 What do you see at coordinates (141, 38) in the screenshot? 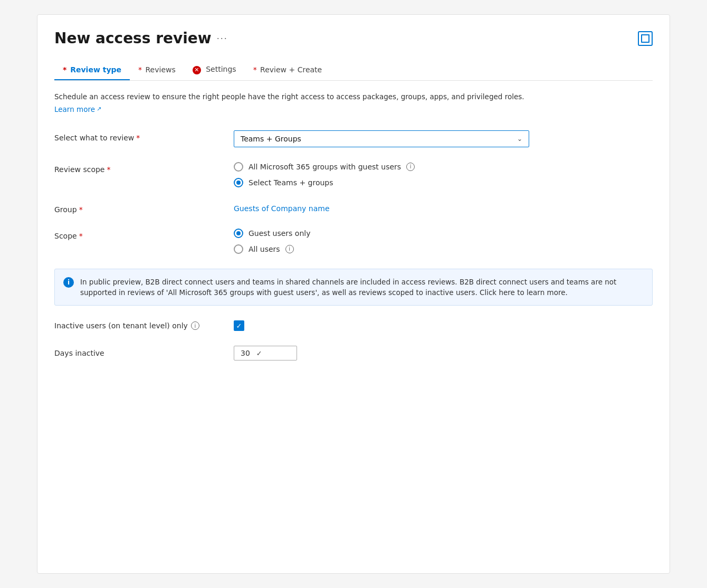
I see `title-group: New access review ···` at bounding box center [141, 38].